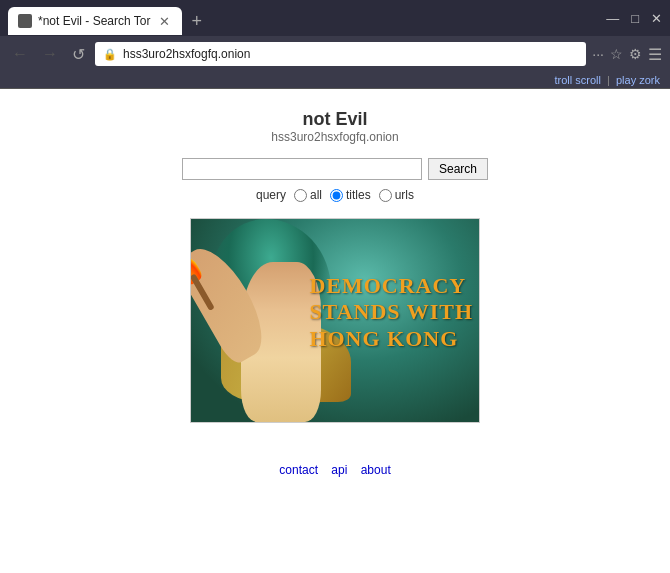  I want to click on tab-close-button: ✕, so click(164, 22).